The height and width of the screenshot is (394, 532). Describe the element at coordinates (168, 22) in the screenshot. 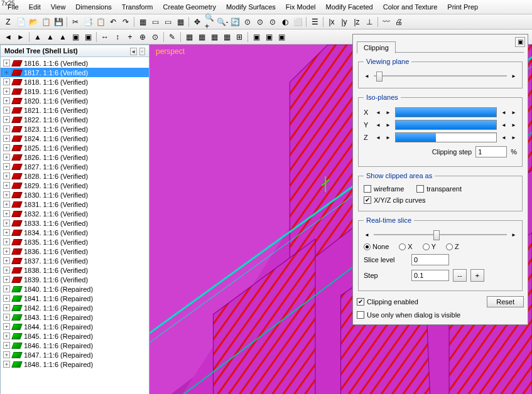

I see `tb1-btn-14: ▭` at that location.